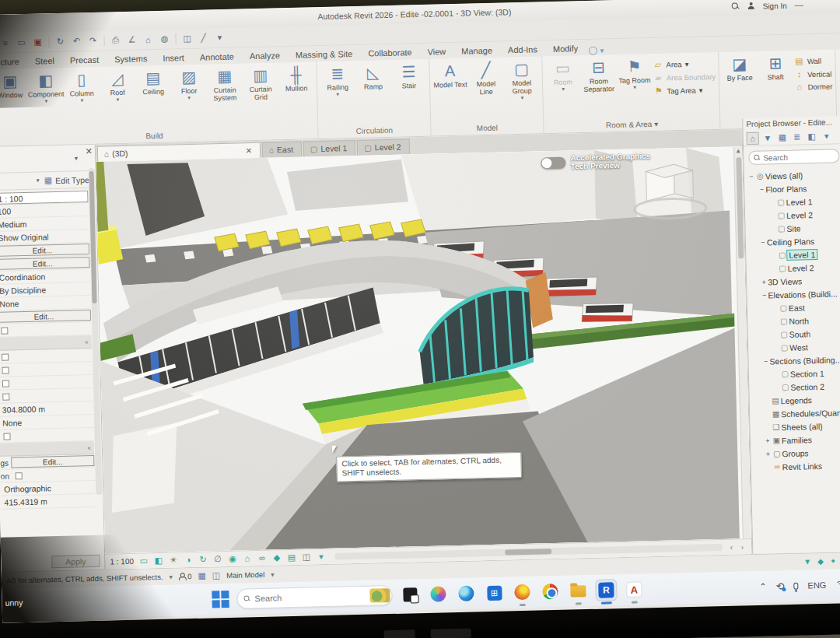 Image resolution: width=840 pixels, height=638 pixels. Describe the element at coordinates (75, 562) in the screenshot. I see `apply-button: Apply` at that location.